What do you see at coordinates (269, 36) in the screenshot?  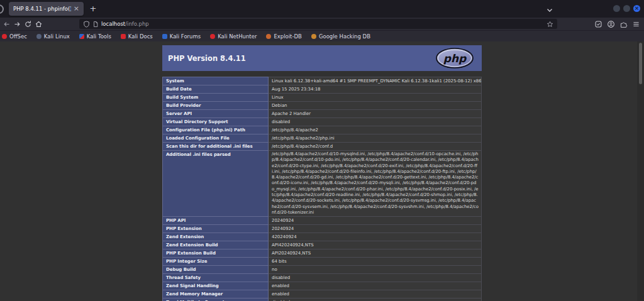 I see `exploit-db-favicon` at bounding box center [269, 36].